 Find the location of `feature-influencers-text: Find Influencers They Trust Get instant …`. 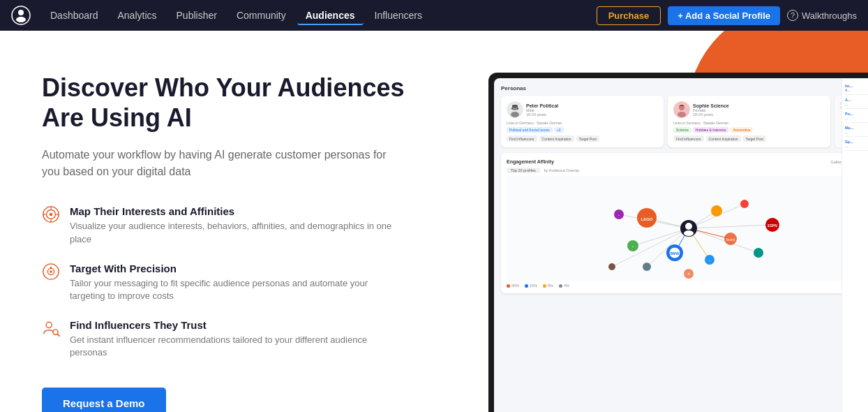

feature-influencers-text: Find Influencers They Trust Get instant … is located at coordinates (237, 339).